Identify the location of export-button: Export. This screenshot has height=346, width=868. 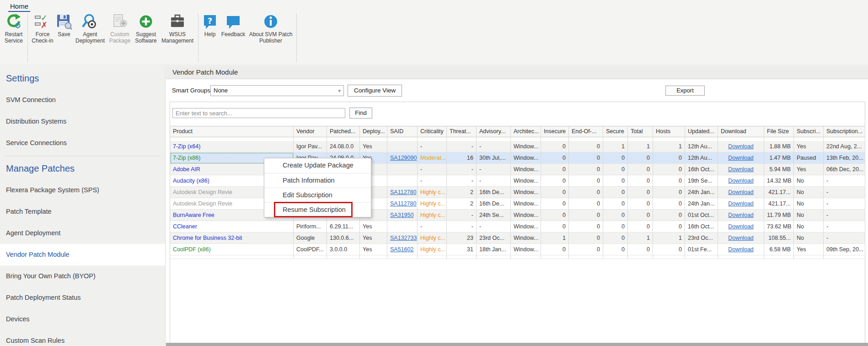
(685, 91).